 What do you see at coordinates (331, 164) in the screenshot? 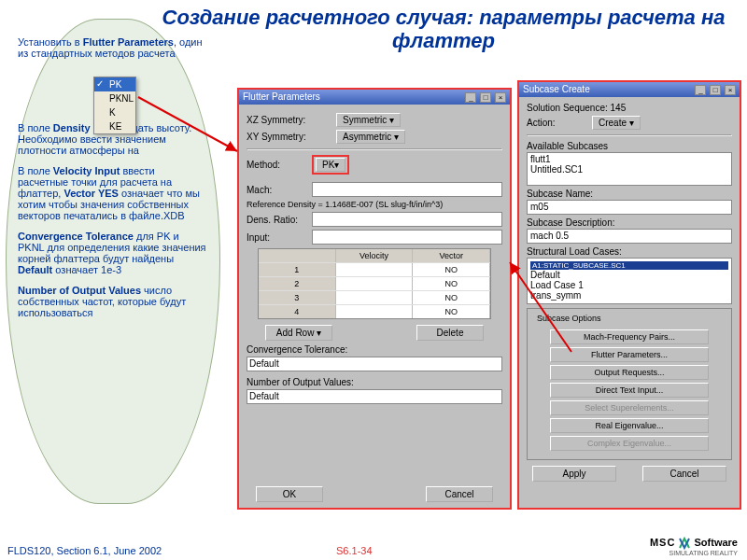
I see `method-select: PK▾` at bounding box center [331, 164].